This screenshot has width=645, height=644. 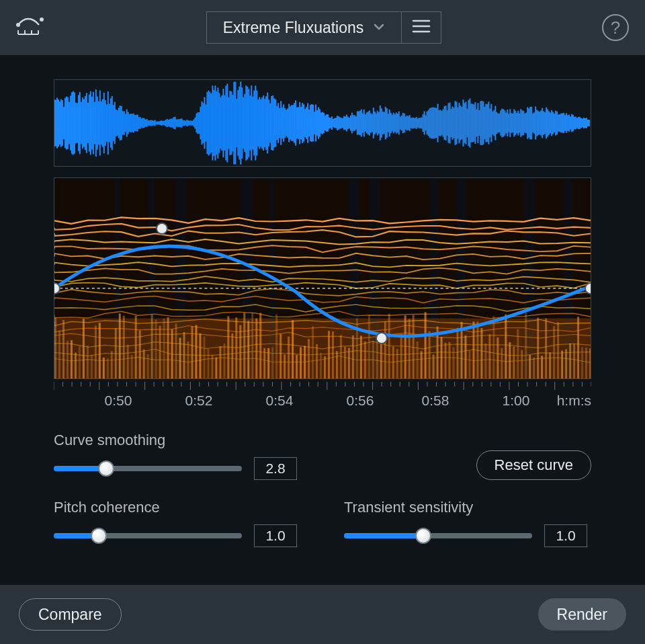 What do you see at coordinates (31, 28) in the screenshot?
I see `pitch-contour-icon` at bounding box center [31, 28].